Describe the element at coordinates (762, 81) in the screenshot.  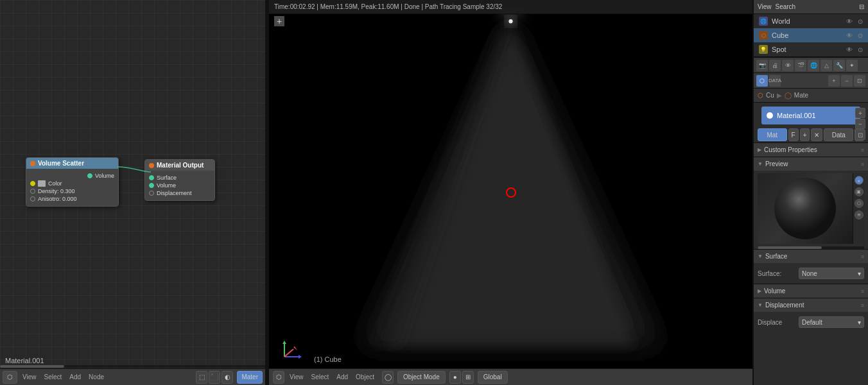
I see `props-tab-material: ⬡` at that location.